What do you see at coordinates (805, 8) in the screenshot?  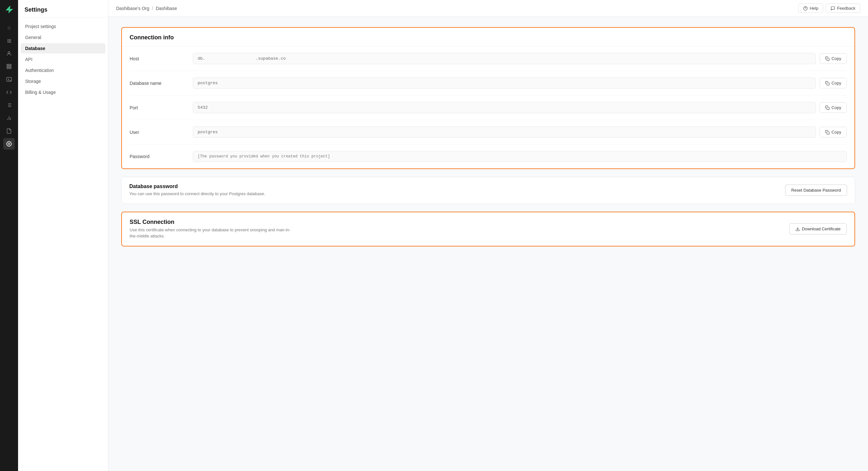 I see `help-icon` at bounding box center [805, 8].